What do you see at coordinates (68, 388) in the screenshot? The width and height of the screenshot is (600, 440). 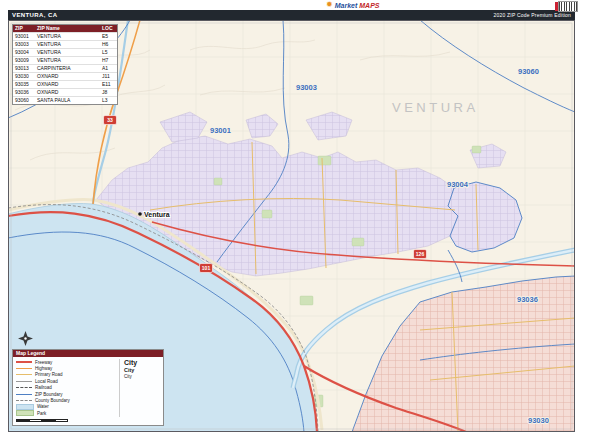 I see `legend-items: Freeway Highway Primary Road Local Road …` at bounding box center [68, 388].